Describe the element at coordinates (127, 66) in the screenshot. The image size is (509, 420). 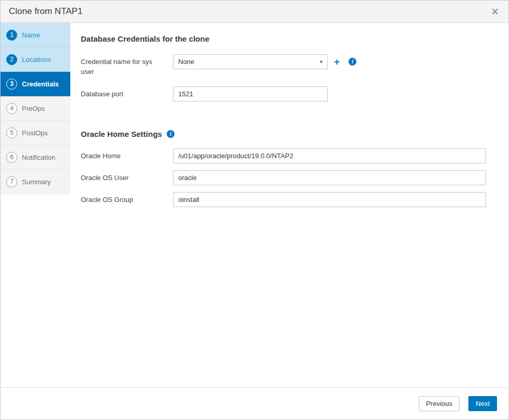
I see `credential-name-label: Credential name for sys user` at that location.